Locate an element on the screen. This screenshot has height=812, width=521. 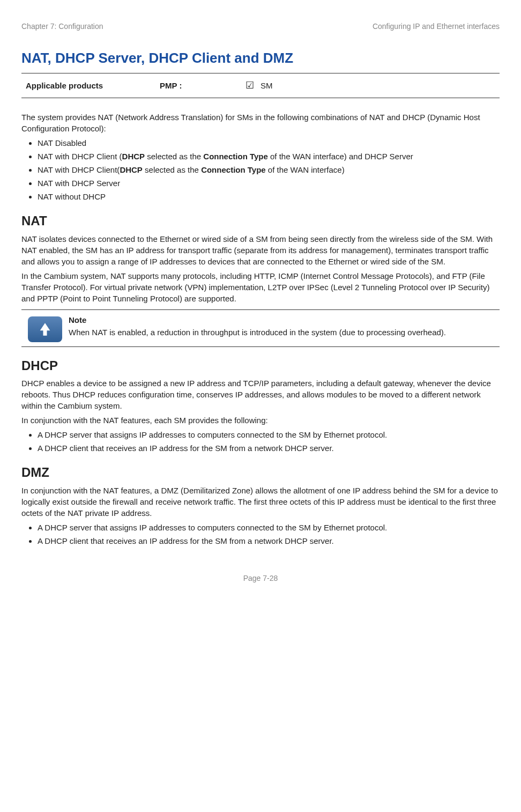
page-header: Chapter 7: Configuration Configuring IP … is located at coordinates (260, 27).